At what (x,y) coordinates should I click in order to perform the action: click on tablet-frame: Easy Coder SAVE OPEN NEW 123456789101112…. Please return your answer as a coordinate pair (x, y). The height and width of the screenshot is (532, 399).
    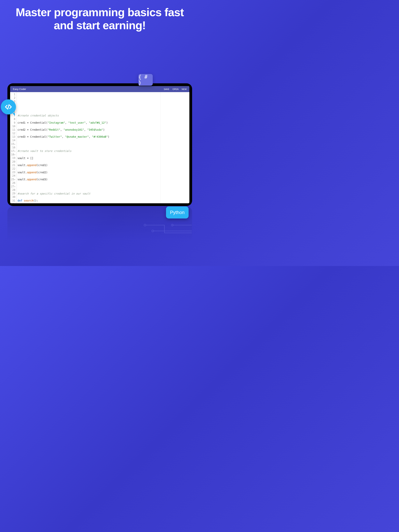
    Looking at the image, I should click on (100, 145).